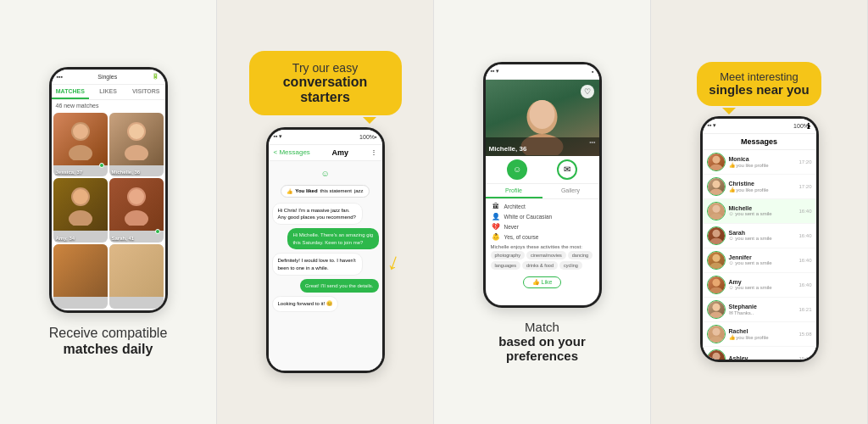  I want to click on msg-preview-amy: ☺ you sent a smile, so click(763, 287).